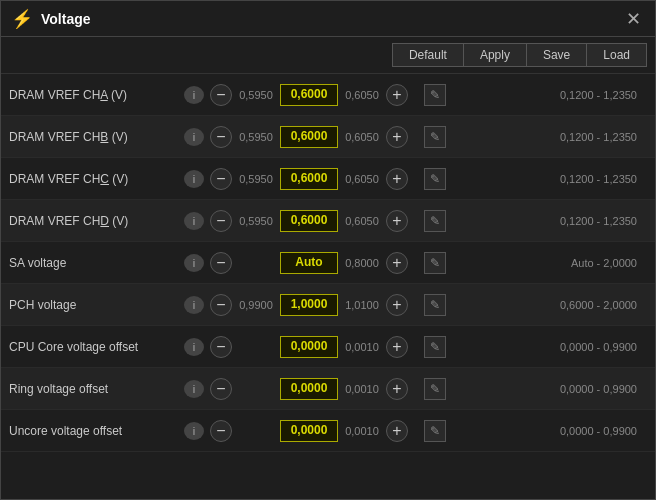 This screenshot has height=500, width=656. Describe the element at coordinates (397, 95) in the screenshot. I see `inc-button-dram-vref-cha: +` at that location.